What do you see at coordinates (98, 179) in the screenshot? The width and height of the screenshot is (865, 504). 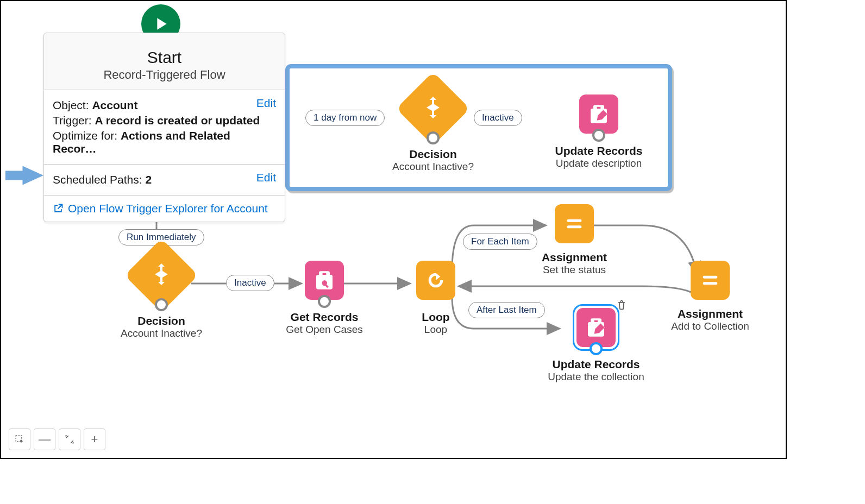 I see `scheduled-label: Scheduled Paths:` at bounding box center [98, 179].